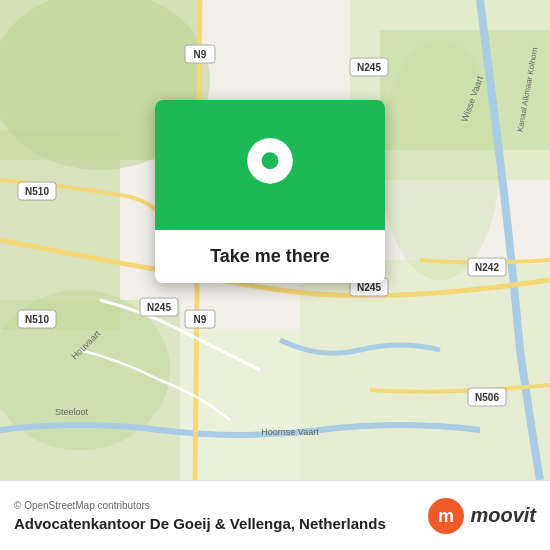  I want to click on svg-text: N242, so click(487, 268).